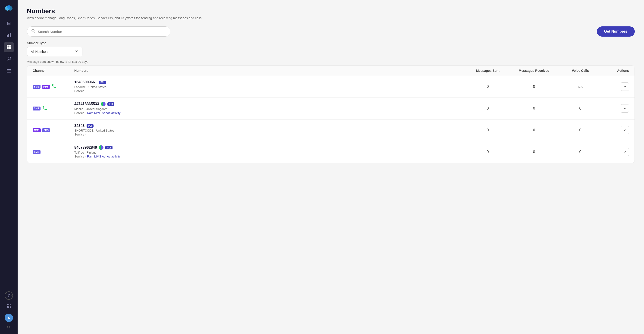  Describe the element at coordinates (9, 167) in the screenshot. I see `sidebar: ⊞ › ›` at that location.